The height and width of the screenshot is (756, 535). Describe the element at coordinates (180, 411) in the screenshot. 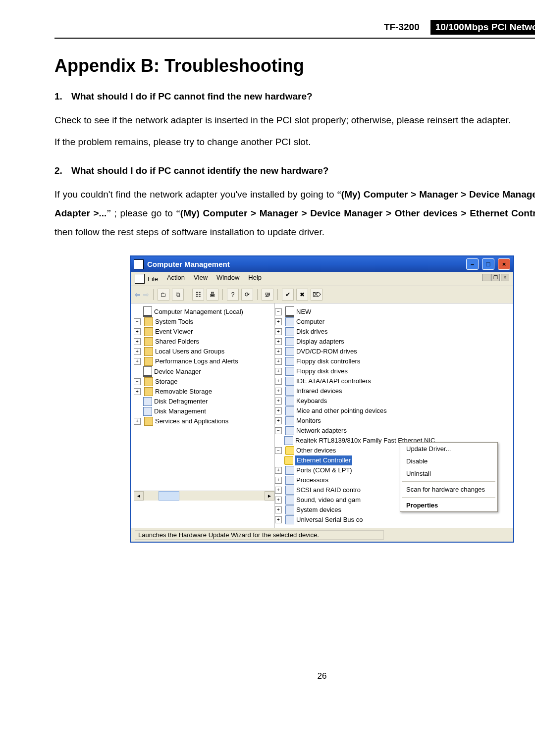

I see `tree-disk-mgmt: Disk Management` at that location.